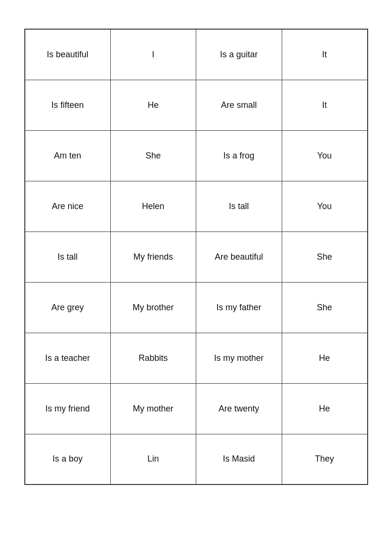  What do you see at coordinates (239, 409) in the screenshot?
I see `cell-r7-c2: Are twenty` at bounding box center [239, 409].